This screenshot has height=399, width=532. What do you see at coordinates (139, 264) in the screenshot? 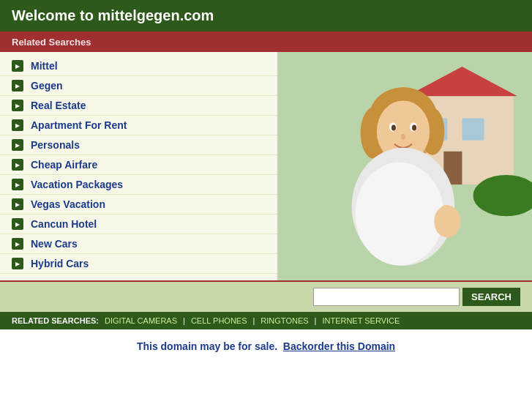
I see `list-item: Hybrid Cars` at bounding box center [139, 264].